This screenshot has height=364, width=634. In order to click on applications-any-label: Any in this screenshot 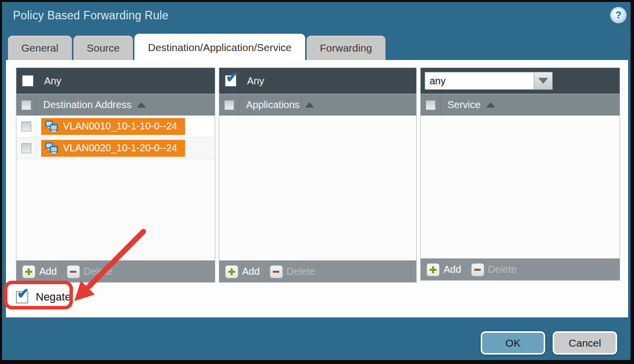, I will do `click(255, 81)`.